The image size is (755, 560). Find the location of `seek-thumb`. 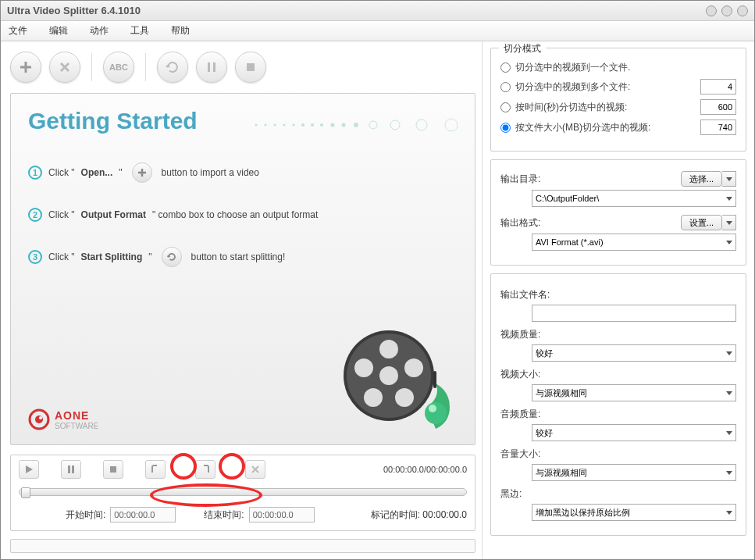

seek-thumb is located at coordinates (26, 493).